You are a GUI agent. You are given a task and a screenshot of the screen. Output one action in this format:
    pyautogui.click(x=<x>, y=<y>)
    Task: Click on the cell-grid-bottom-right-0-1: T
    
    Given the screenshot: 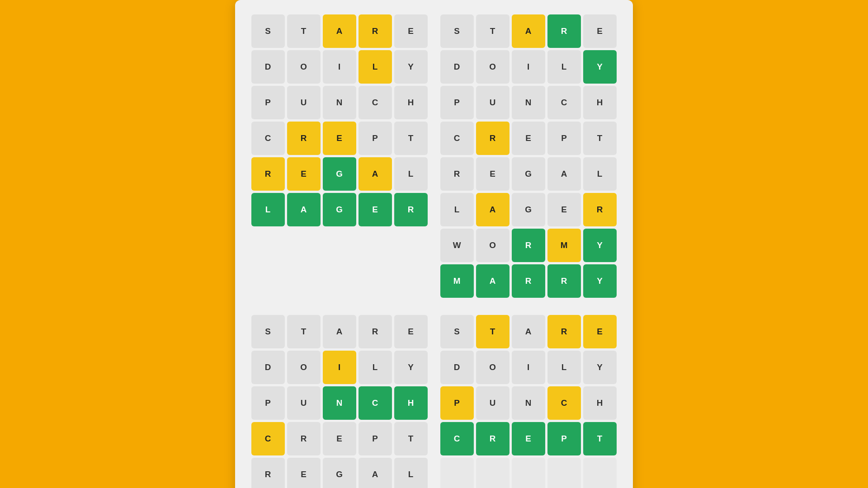 What is the action you would take?
    pyautogui.click(x=493, y=332)
    